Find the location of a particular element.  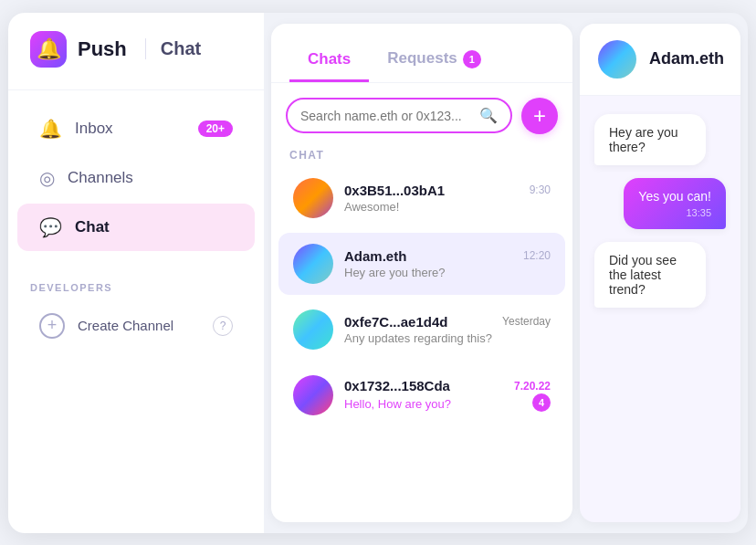

chat-info: Adam.eth 12:20 Hey are you there? is located at coordinates (447, 264).